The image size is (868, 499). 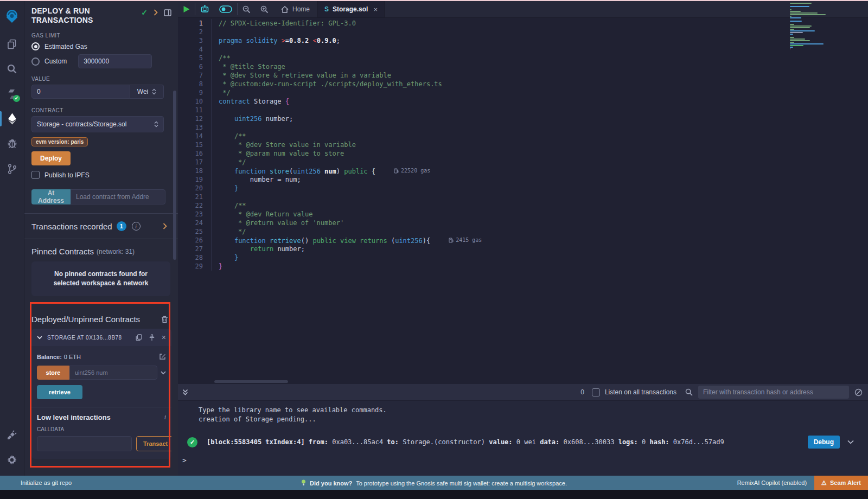 What do you see at coordinates (101, 250) in the screenshot?
I see `pinned-contracts-header: Pinned Contracts (network: 31)` at bounding box center [101, 250].